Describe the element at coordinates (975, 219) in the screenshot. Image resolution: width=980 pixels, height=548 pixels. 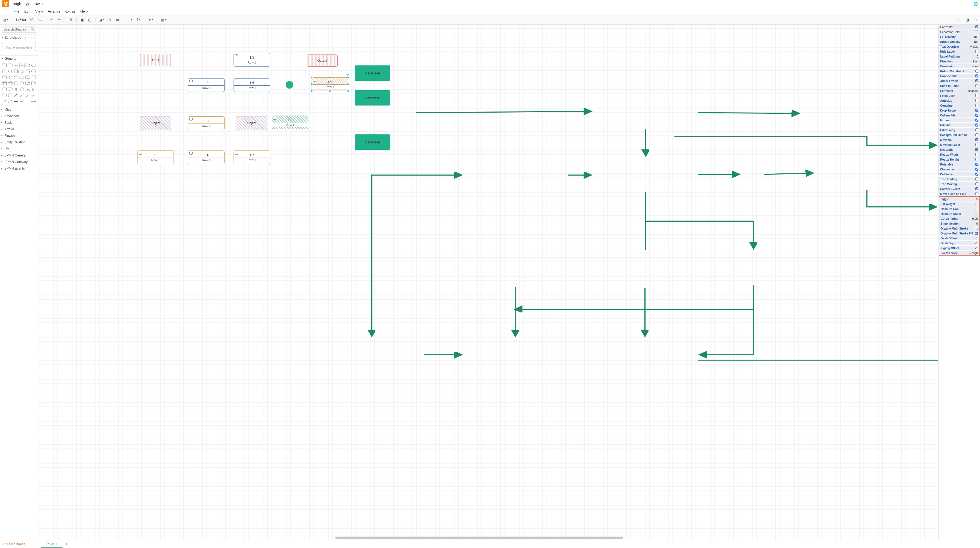
I see `prop-value: 0.95` at that location.